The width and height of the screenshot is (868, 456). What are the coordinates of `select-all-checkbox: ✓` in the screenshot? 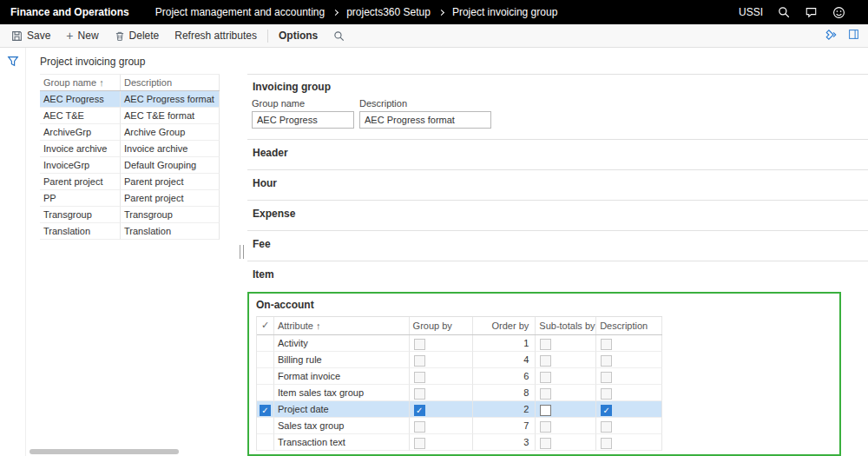 It's located at (266, 326).